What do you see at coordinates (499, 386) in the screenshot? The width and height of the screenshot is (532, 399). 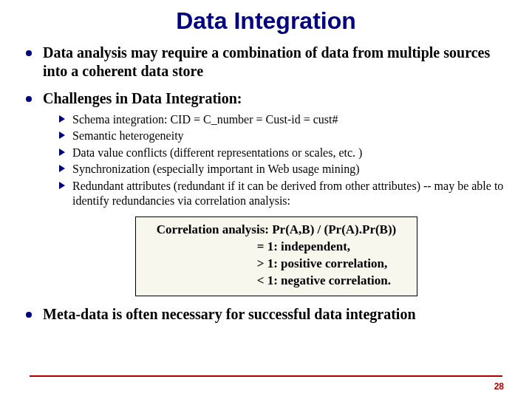 I see `page-number: 28` at bounding box center [499, 386].